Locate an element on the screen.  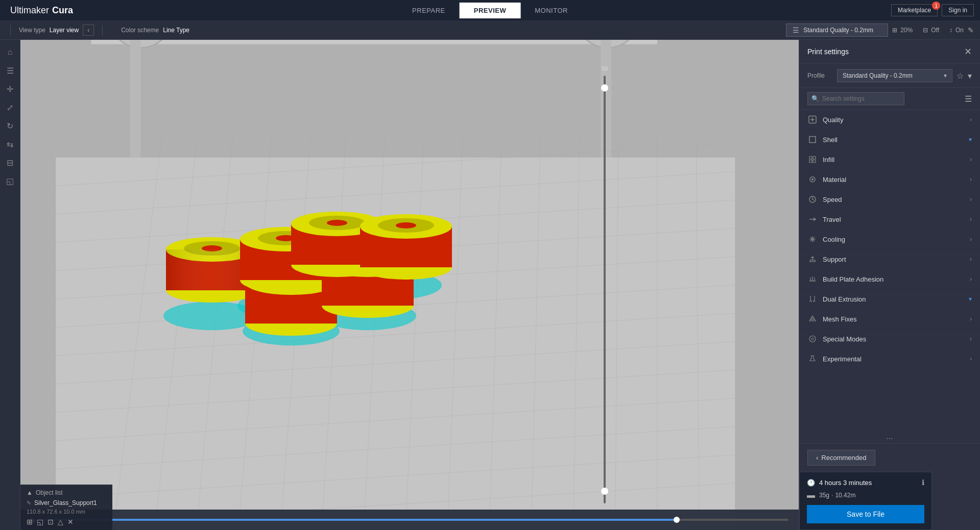
layer-slider: 50 is located at coordinates (605, 284).